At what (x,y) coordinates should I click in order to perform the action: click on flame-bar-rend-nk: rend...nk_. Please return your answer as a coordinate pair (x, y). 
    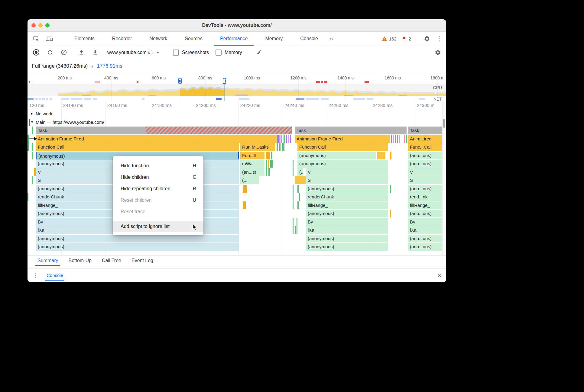
    Looking at the image, I should click on (425, 197).